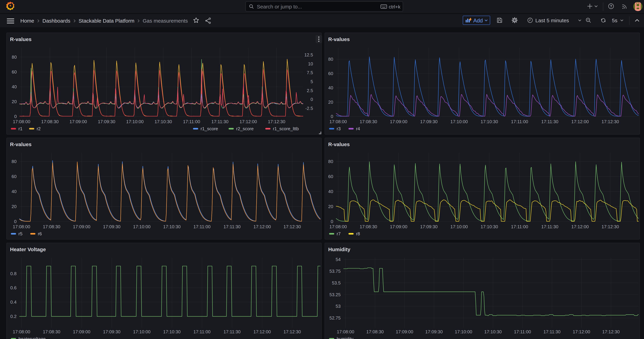 Image resolution: width=644 pixels, height=339 pixels. I want to click on svg-text: 2.5, so click(310, 90).